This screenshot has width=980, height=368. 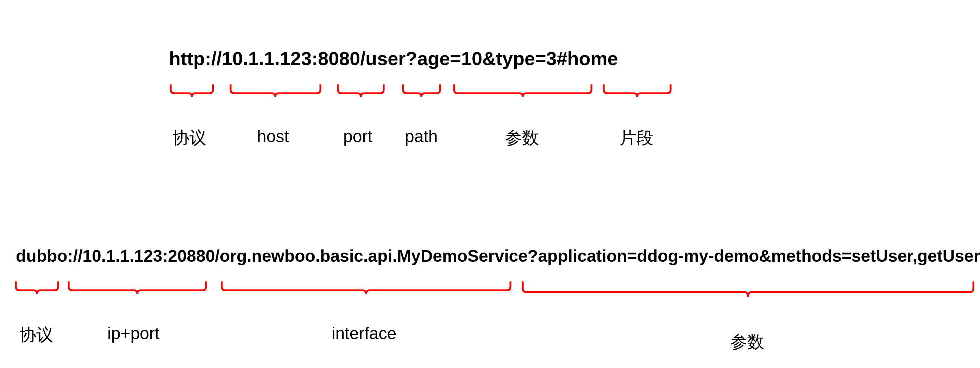 I want to click on brace-http-params, so click(x=523, y=93).